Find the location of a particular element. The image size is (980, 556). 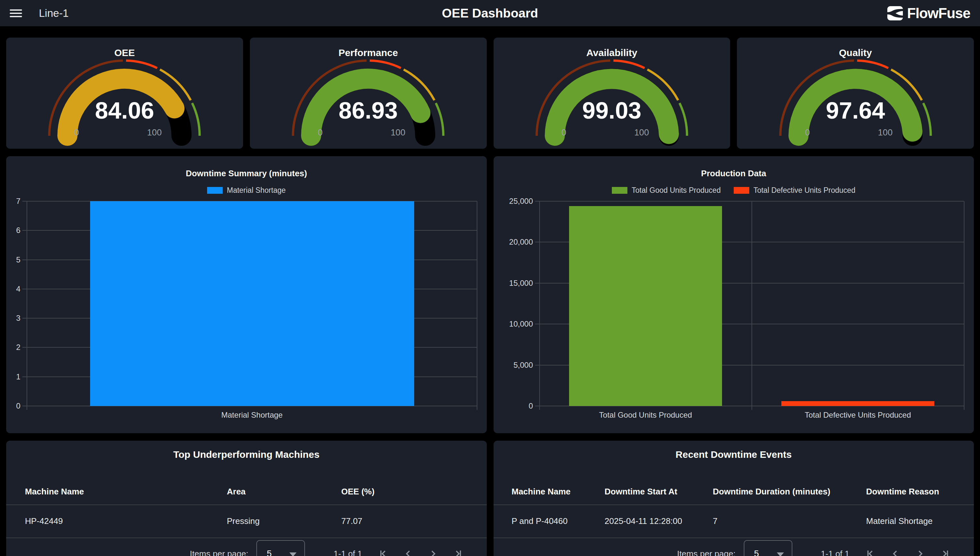

column-header: Machine Name is located at coordinates (558, 492).